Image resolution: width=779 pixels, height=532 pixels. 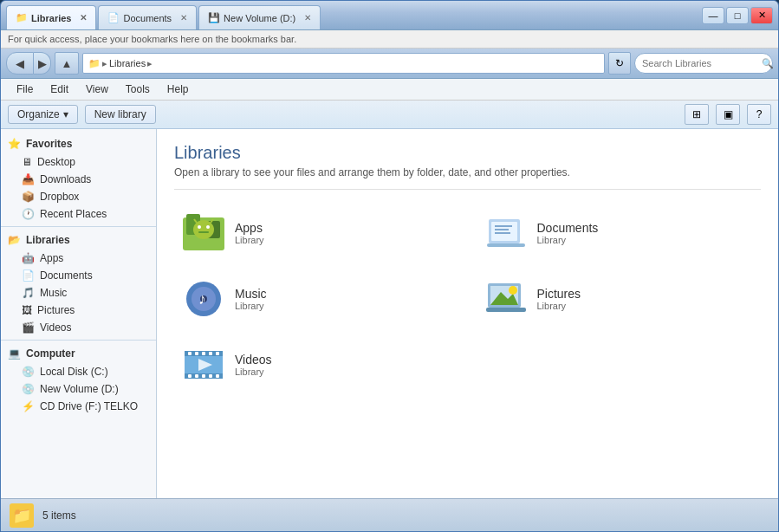 I want to click on organize-label: Organize, so click(x=38, y=114).